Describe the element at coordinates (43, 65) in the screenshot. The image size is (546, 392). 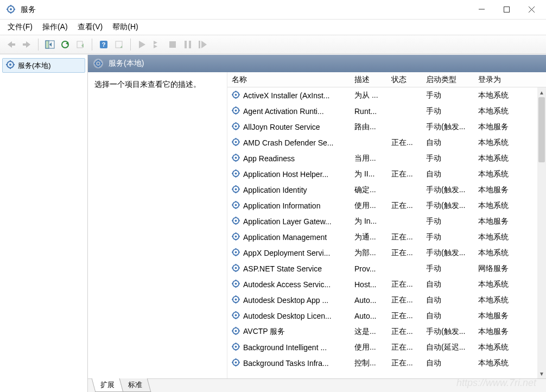
I see `sidebar-item-services-local: 服务(本地)` at that location.